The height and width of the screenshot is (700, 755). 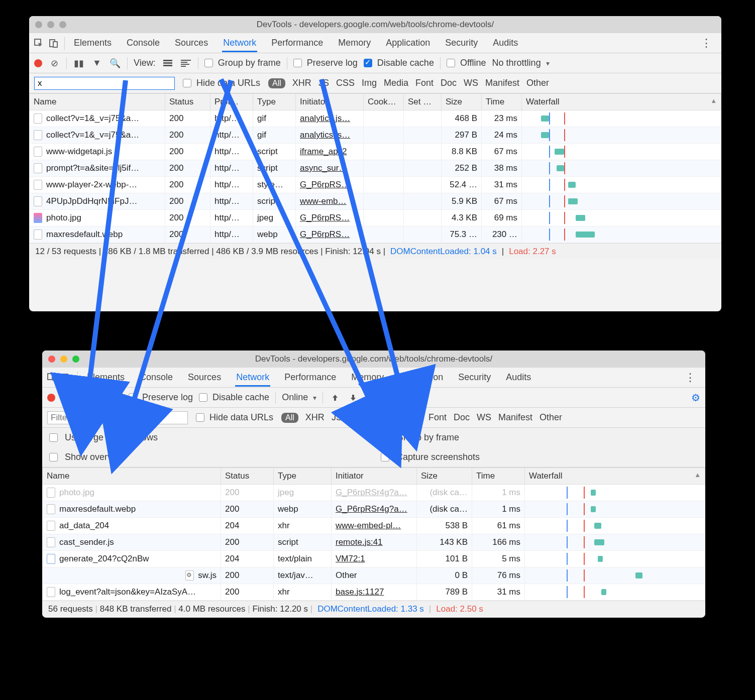 What do you see at coordinates (335, 398) in the screenshot?
I see `upload-icon` at bounding box center [335, 398].